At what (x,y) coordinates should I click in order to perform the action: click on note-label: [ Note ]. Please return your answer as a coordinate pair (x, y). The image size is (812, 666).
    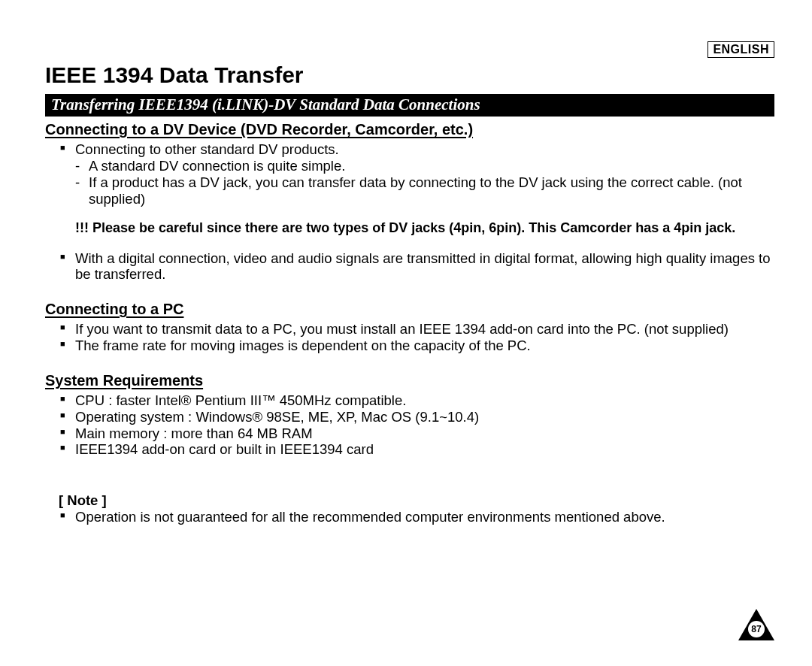
    Looking at the image, I should click on (417, 501).